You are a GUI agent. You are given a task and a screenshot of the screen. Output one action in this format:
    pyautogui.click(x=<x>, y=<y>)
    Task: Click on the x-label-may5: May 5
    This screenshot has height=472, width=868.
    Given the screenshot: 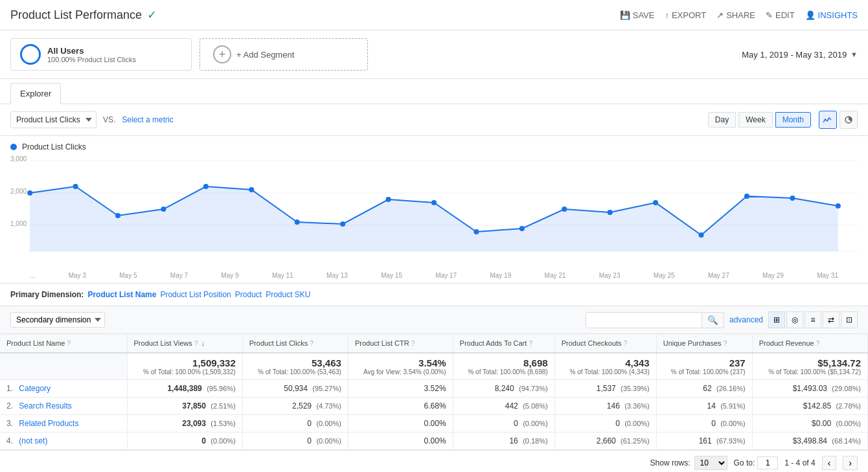 What is the action you would take?
    pyautogui.click(x=128, y=276)
    